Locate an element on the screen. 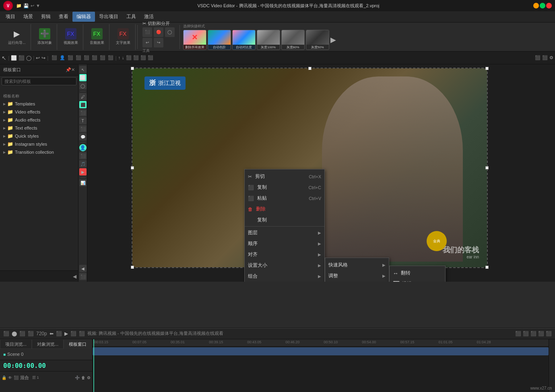 This screenshot has width=555, height=392. vert-btn-8: ⬛ is located at coordinates (83, 129).